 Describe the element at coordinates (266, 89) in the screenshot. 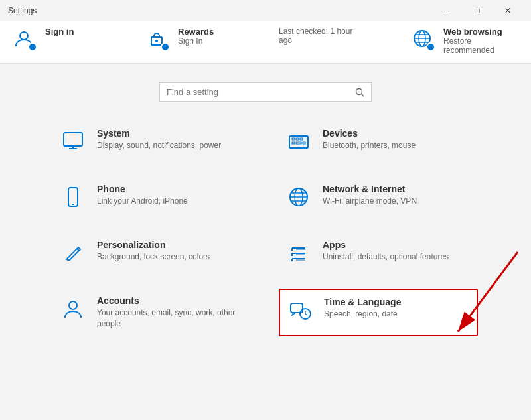

I see `search-section` at that location.